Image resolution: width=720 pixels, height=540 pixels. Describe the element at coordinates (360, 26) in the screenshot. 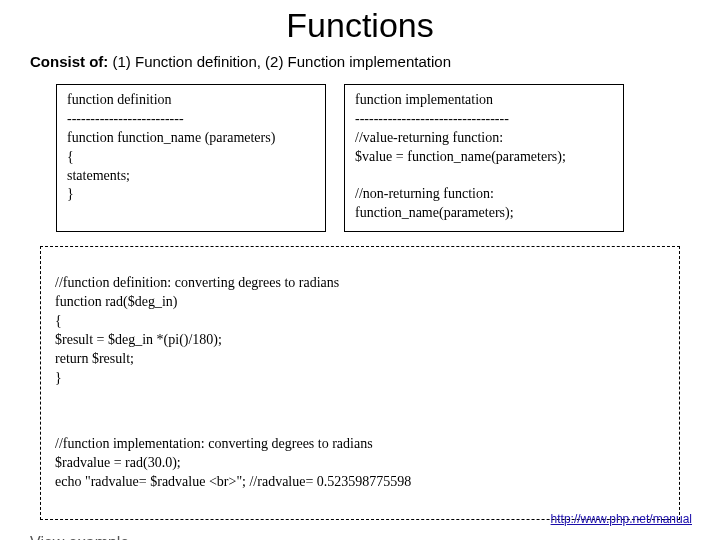

I see `page-title: Functions` at that location.